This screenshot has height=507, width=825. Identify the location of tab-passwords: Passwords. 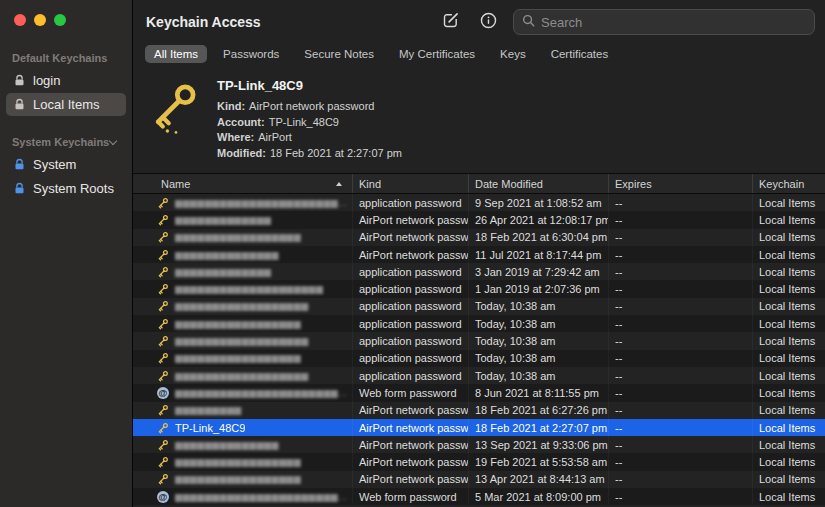
(251, 54).